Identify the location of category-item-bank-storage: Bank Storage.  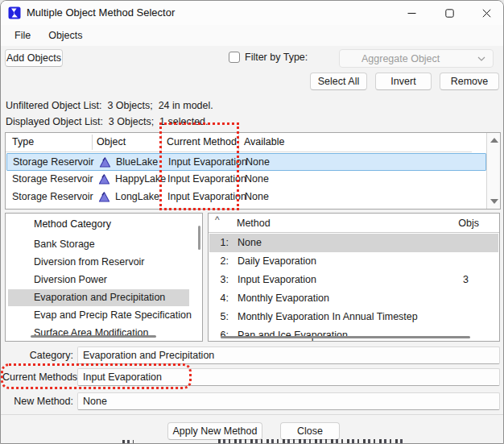
(98, 245).